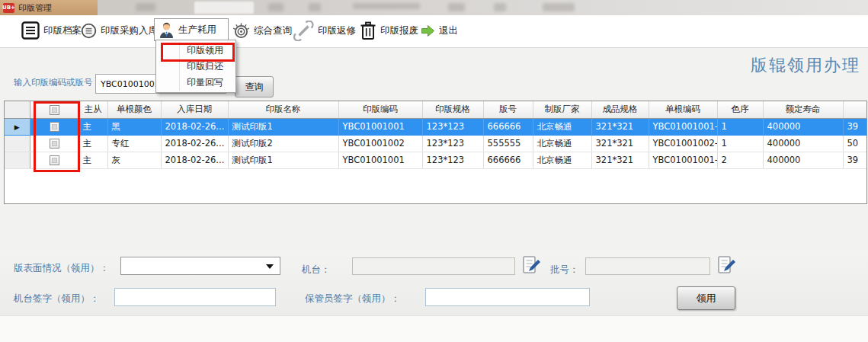 The image size is (868, 342). Describe the element at coordinates (436, 160) in the screenshot. I see `table-row: 主 灰 2018-02-26... 测试印版1 YBC01001001 123*…` at that location.